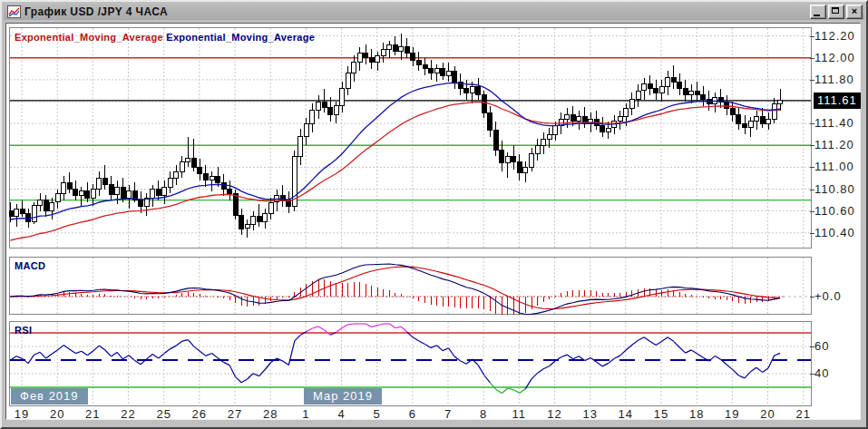 Image resolution: width=868 pixels, height=429 pixels. What do you see at coordinates (89, 37) in the screenshot?
I see `ema-legend-red: Exponential_Moving_Average` at bounding box center [89, 37].